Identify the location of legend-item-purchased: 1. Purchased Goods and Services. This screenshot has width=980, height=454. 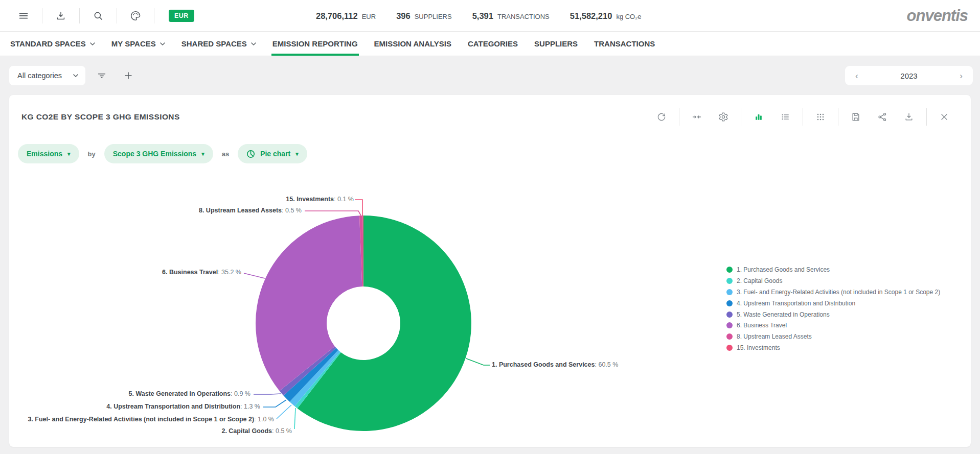
(833, 270).